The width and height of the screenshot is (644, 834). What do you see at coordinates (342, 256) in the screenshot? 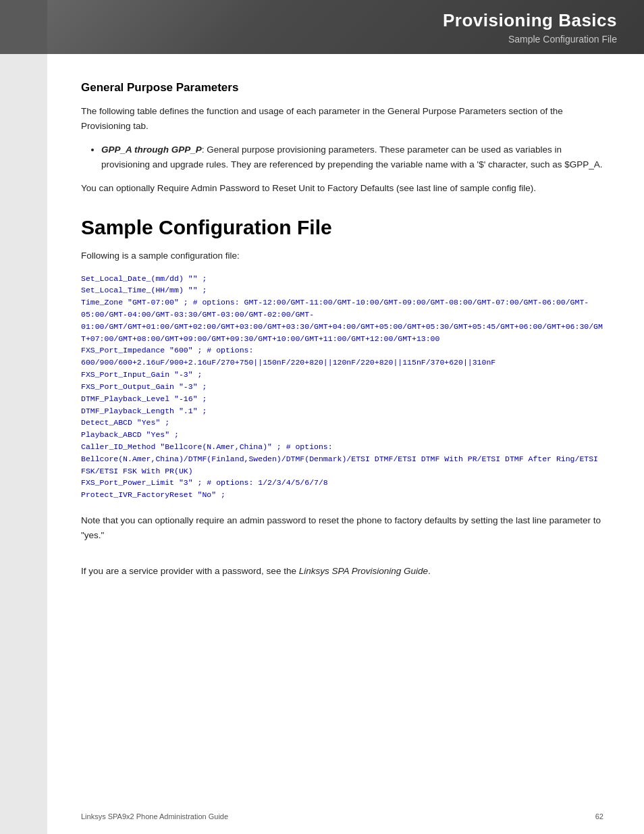
I see `sample-config-intro: Following is a sample configuration file…` at bounding box center [342, 256].